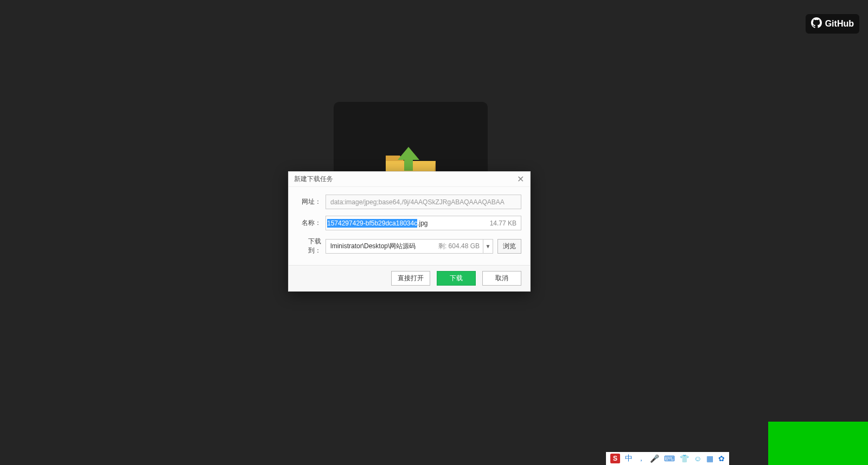 Image resolution: width=868 pixels, height=465 pixels. I want to click on download-button: 下载, so click(456, 279).